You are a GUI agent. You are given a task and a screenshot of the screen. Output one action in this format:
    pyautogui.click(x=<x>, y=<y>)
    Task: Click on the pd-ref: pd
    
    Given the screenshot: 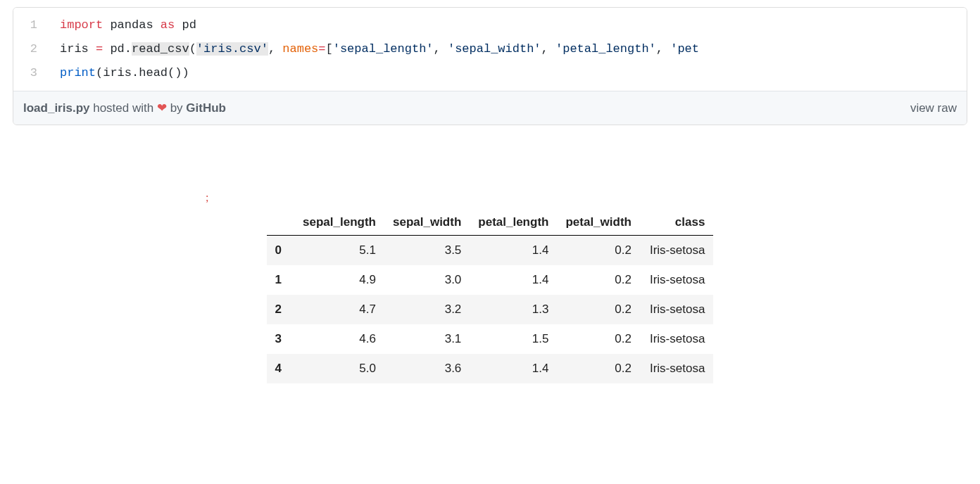 What is the action you would take?
    pyautogui.click(x=114, y=49)
    